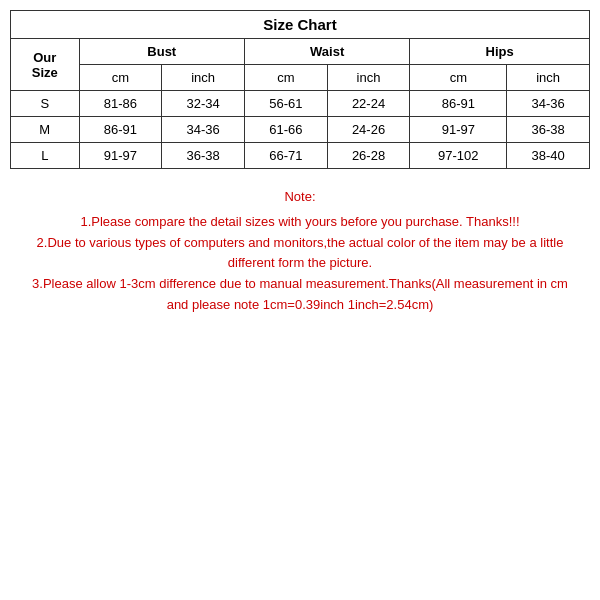  Describe the element at coordinates (300, 25) in the screenshot. I see `title-row: Size Chart` at that location.